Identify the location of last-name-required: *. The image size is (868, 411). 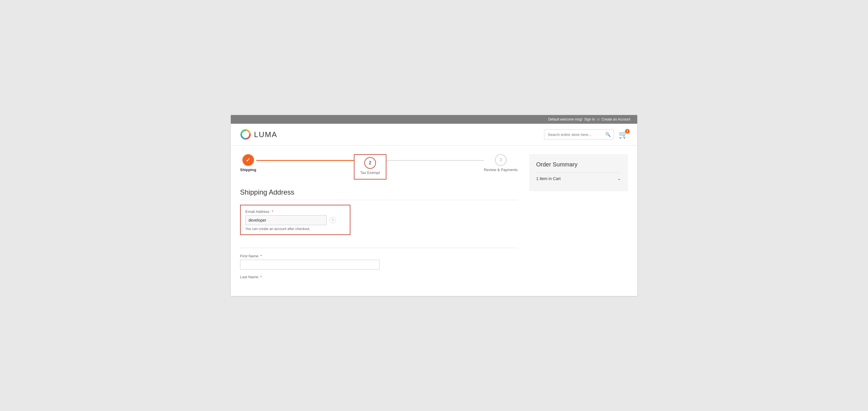
(261, 277).